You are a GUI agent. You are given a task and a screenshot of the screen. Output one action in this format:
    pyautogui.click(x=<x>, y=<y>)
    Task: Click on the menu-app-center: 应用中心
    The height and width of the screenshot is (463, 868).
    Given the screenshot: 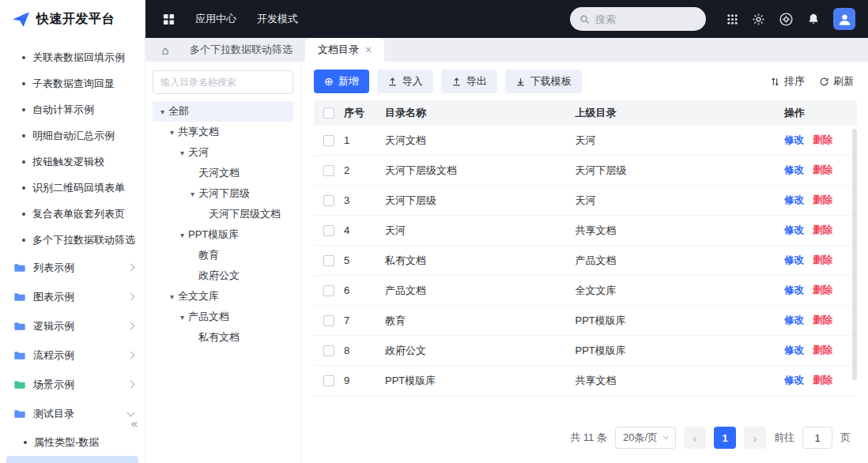 What is the action you would take?
    pyautogui.click(x=216, y=19)
    